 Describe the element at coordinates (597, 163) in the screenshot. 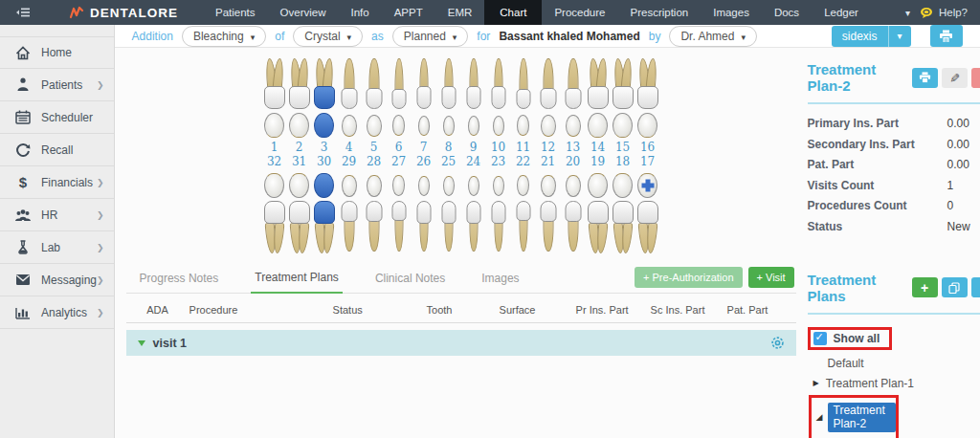

I see `tooth-number-19: 19` at that location.